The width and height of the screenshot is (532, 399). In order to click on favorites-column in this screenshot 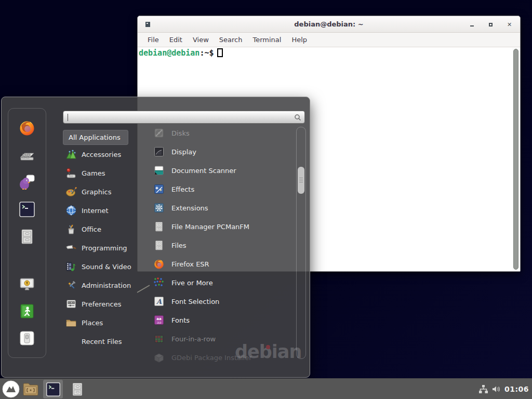, I will do `click(27, 233)`.